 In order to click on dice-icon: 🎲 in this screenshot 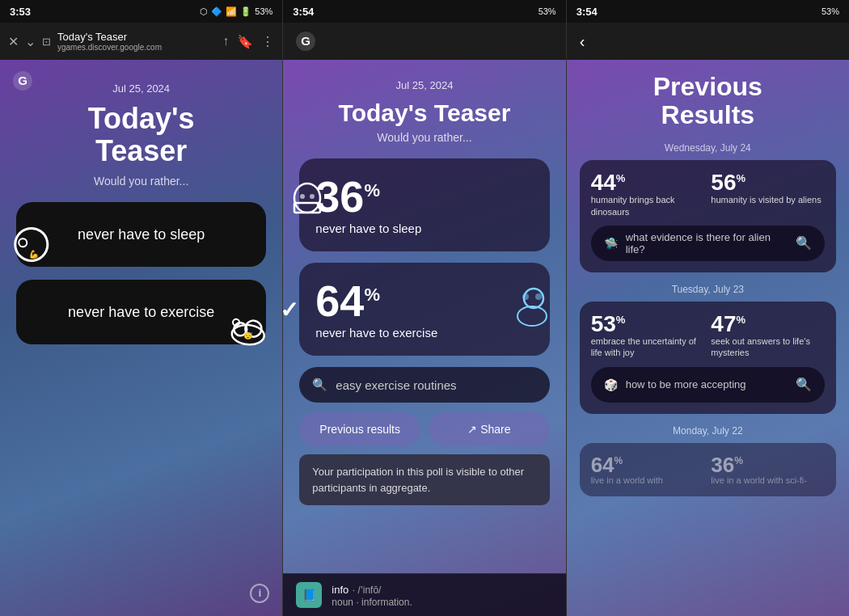, I will do `click(611, 385)`.